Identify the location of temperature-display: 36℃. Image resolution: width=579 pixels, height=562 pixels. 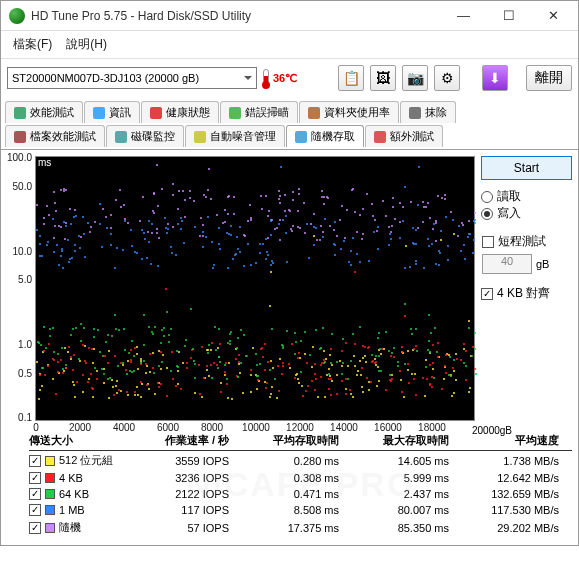
(280, 78).